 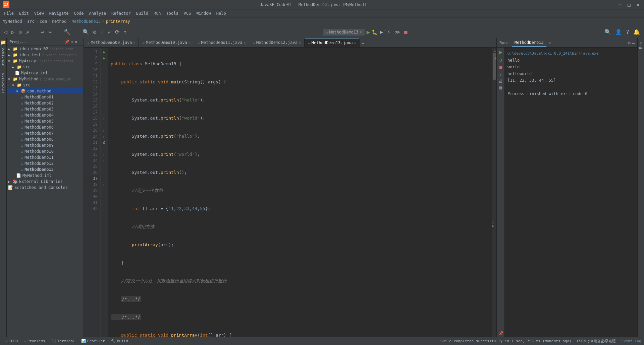 What do you see at coordinates (45, 115) in the screenshot?
I see `sidebar-item-methoddemo04: ☕ MethodDemo04` at bounding box center [45, 115].